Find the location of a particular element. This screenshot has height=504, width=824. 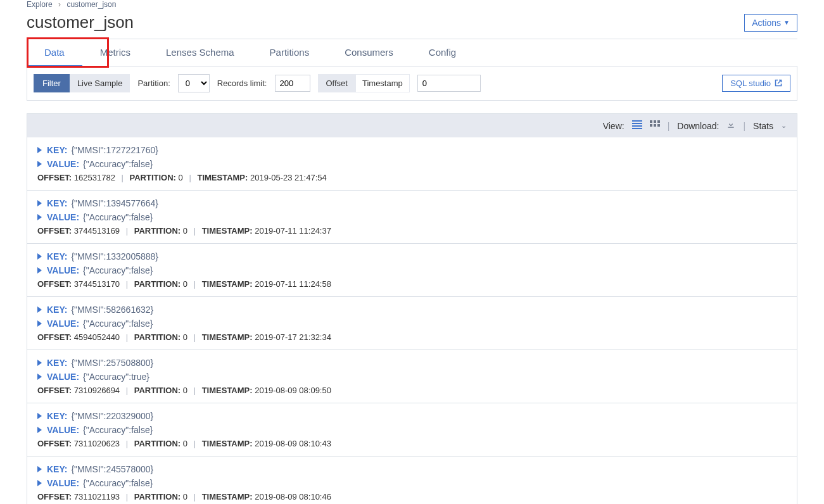

record-meta: OFFSET: 7310926694 | PARTITION: 0 | TIME… is located at coordinates (412, 390).